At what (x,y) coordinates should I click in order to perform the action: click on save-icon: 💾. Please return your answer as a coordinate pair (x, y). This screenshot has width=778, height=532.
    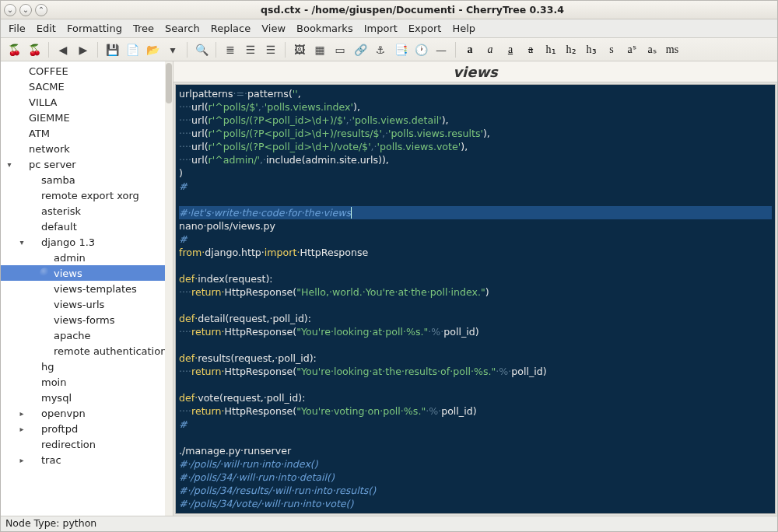
    Looking at the image, I should click on (112, 50).